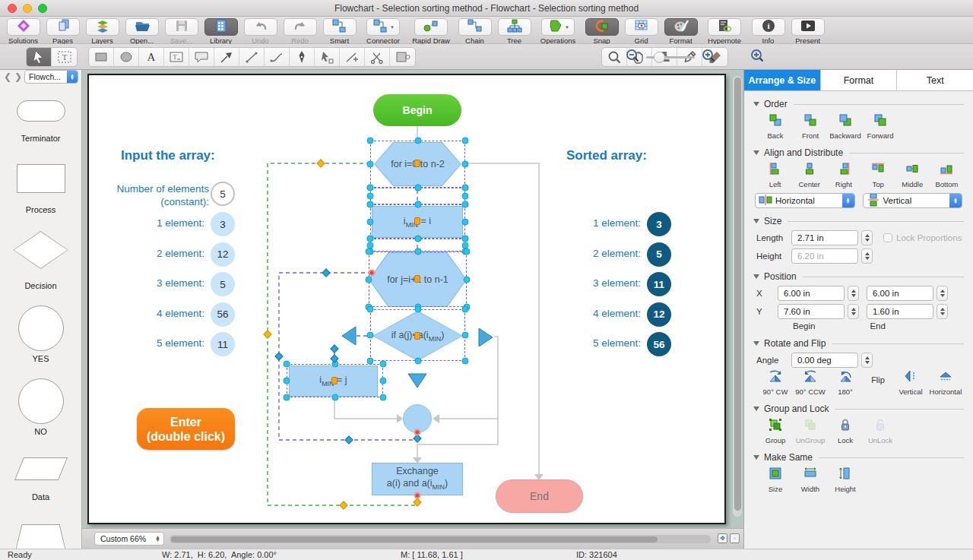 The height and width of the screenshot is (560, 973). What do you see at coordinates (805, 201) in the screenshot?
I see `distribute-select-horizontal: Horizontal▲▼` at bounding box center [805, 201].